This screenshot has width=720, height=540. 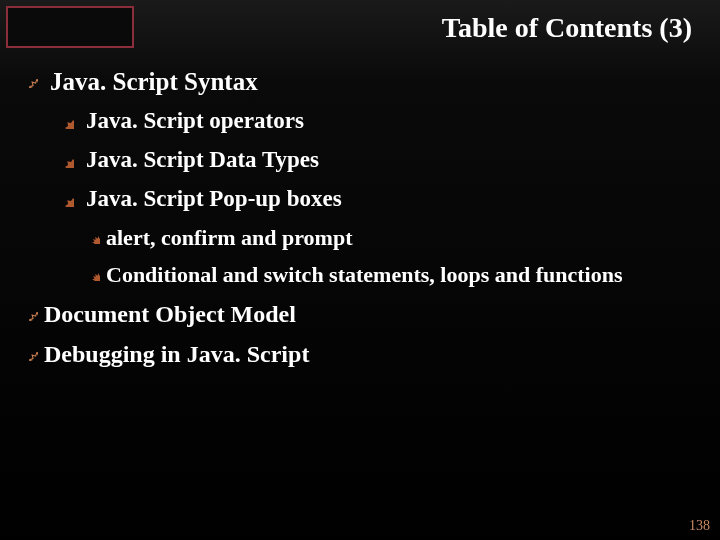 I want to click on list-item: Java. Script Data Types, so click(x=378, y=160).